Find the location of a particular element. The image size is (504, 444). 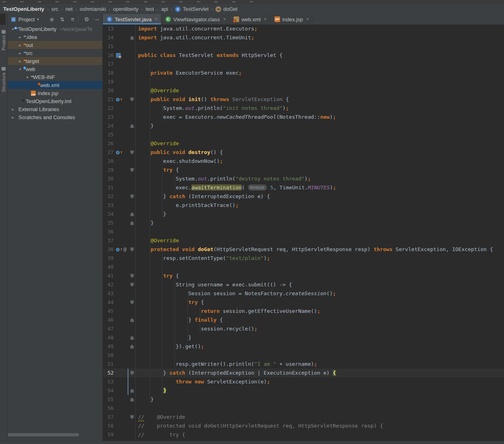

line-number: 57 is located at coordinates (109, 417).